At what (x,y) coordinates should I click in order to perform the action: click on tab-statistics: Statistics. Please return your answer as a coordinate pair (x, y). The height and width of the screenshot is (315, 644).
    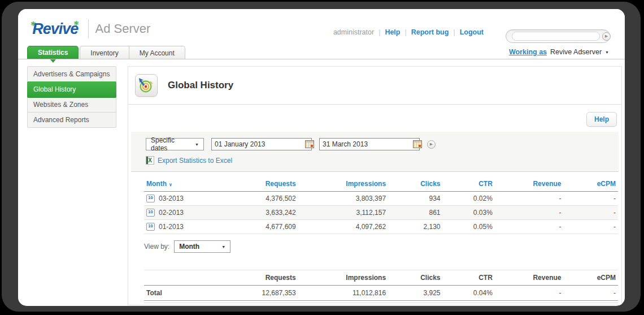
    Looking at the image, I should click on (53, 52).